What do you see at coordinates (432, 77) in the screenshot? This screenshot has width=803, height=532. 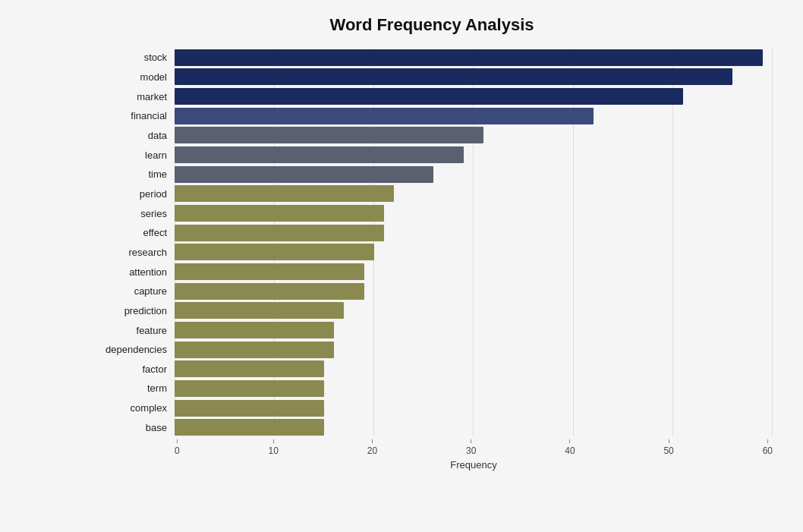 I see `bar-row: model` at bounding box center [432, 77].